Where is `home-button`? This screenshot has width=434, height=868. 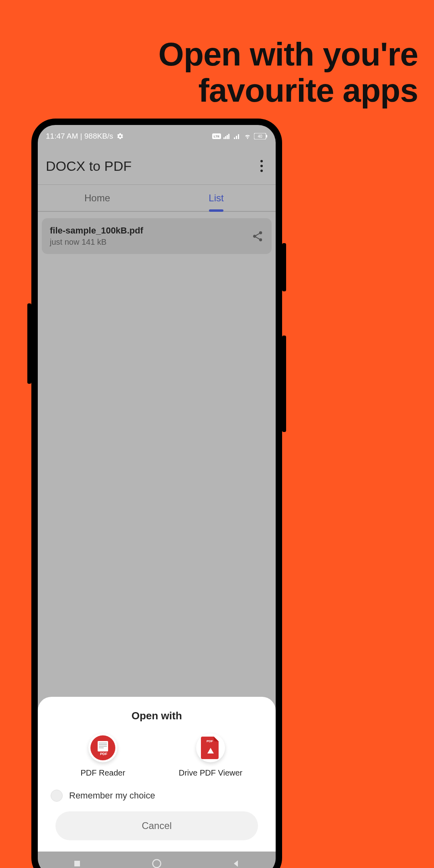 home-button is located at coordinates (157, 863).